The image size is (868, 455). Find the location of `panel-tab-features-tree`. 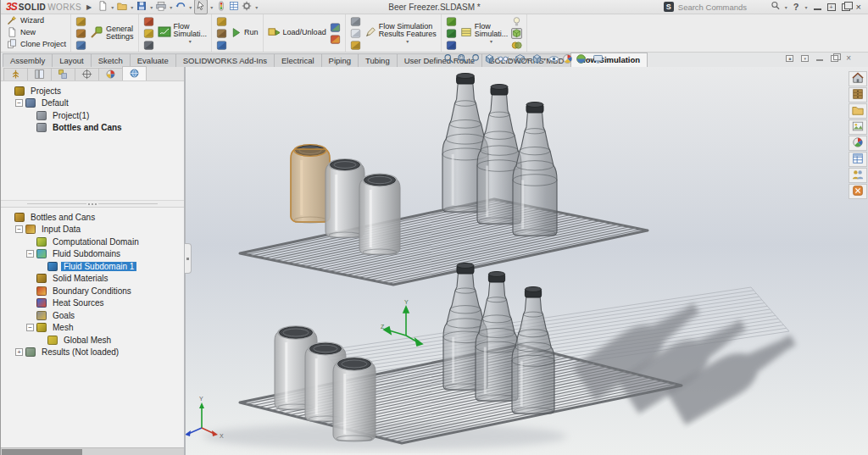

panel-tab-features-tree is located at coordinates (15, 75).